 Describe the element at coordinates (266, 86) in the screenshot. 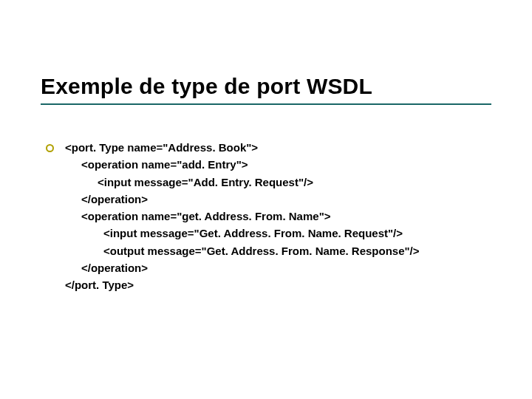

I see `slide-title: Exemple de type de port WSDL` at that location.